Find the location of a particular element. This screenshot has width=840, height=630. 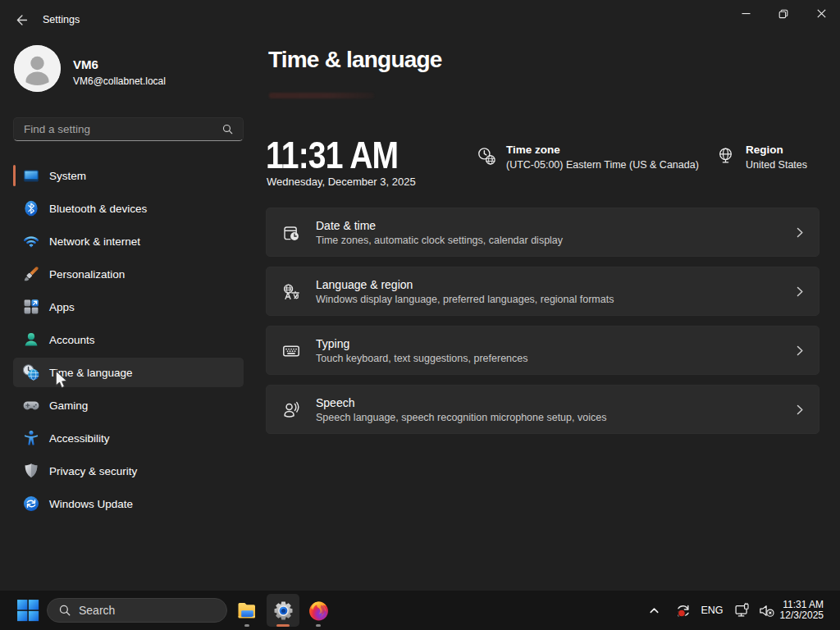

close-icon is located at coordinates (822, 13).